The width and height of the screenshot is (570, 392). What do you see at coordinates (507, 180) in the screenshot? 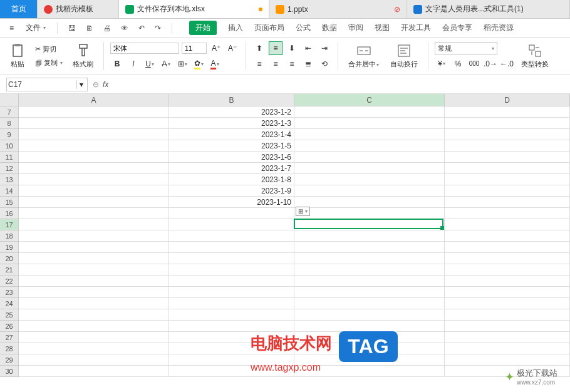
I see `cell-D13` at bounding box center [507, 180].